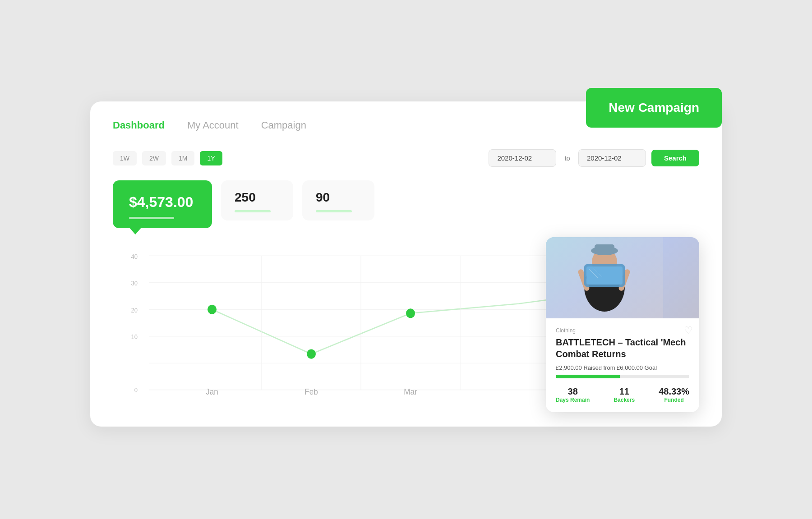 This screenshot has width=812, height=519. Describe the element at coordinates (411, 313) in the screenshot. I see `chart-point-mar` at that location.